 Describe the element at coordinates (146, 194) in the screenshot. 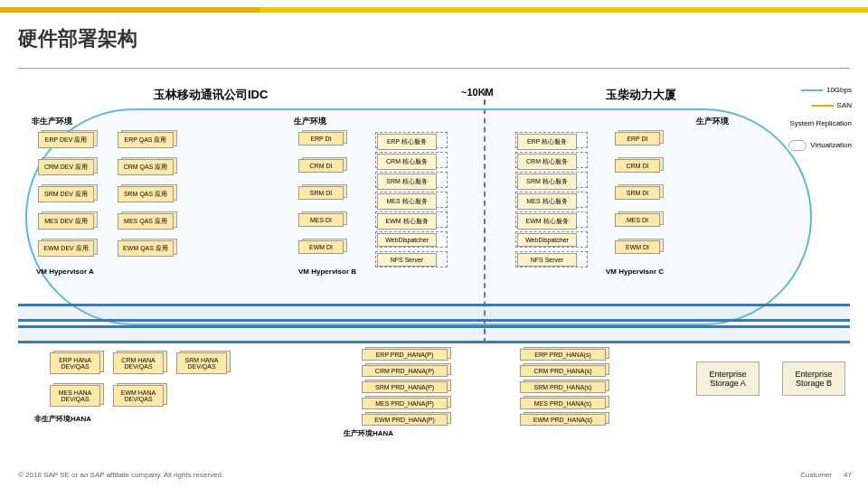

I see `np-box: SRM QAS 应用` at that location.